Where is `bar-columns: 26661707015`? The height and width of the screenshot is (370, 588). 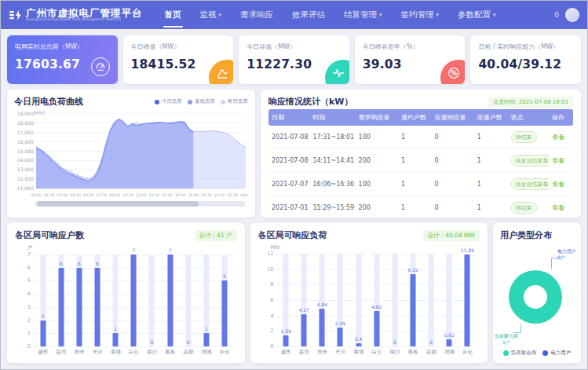
bar-columns: 26661707015 is located at coordinates (133, 300).